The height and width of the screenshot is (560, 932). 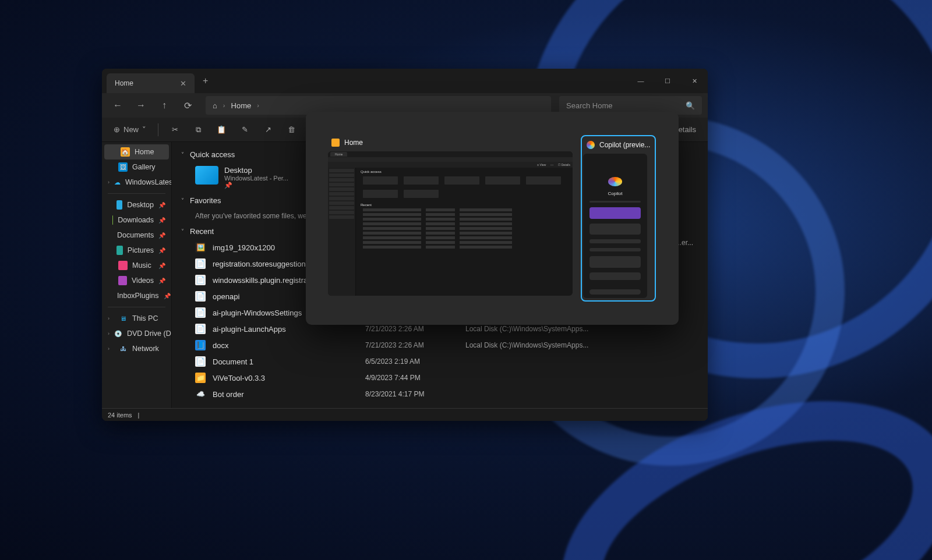 What do you see at coordinates (253, 178) in the screenshot?
I see `quick-access-item: DesktopWindowsLatest - Per...📌` at bounding box center [253, 178].